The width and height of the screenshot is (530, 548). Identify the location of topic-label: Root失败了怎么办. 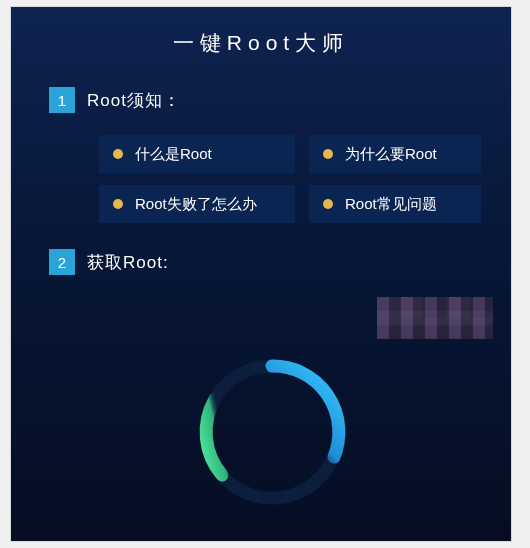
(196, 204).